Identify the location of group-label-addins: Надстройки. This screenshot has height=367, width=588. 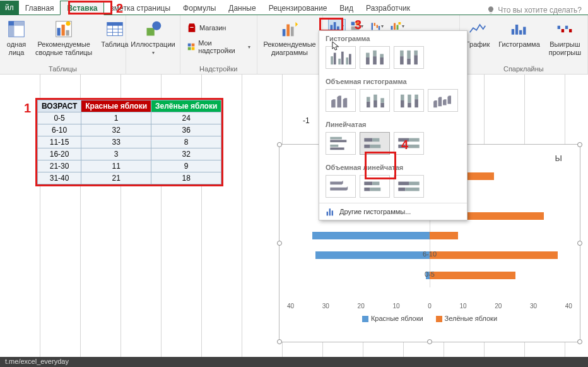
(218, 68).